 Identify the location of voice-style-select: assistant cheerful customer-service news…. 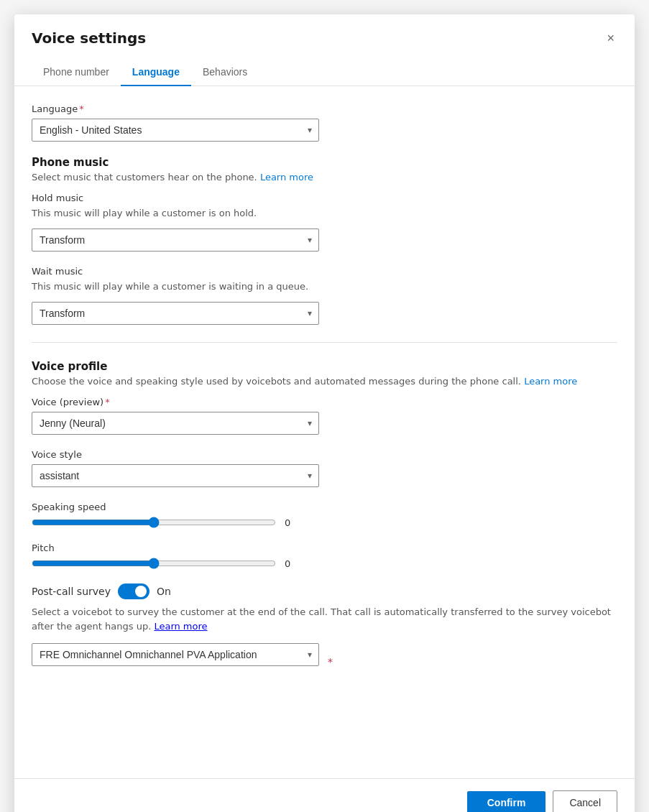
(175, 476).